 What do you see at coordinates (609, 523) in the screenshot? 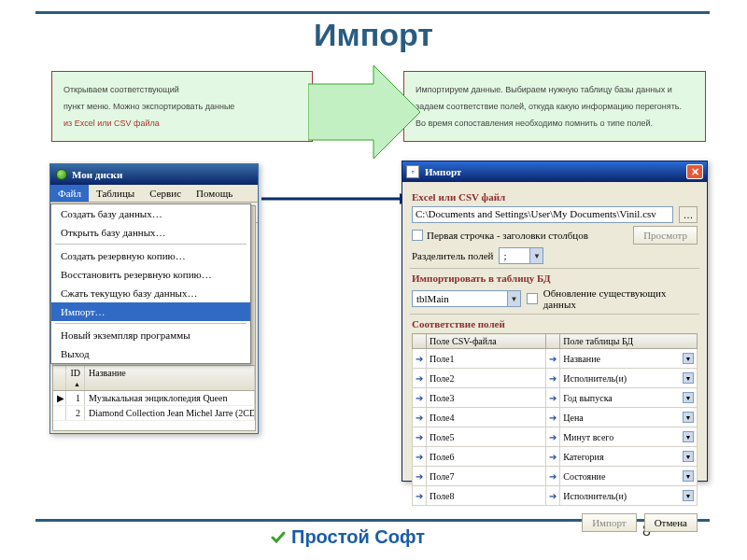
I see `import-button: Импорт` at bounding box center [609, 523].